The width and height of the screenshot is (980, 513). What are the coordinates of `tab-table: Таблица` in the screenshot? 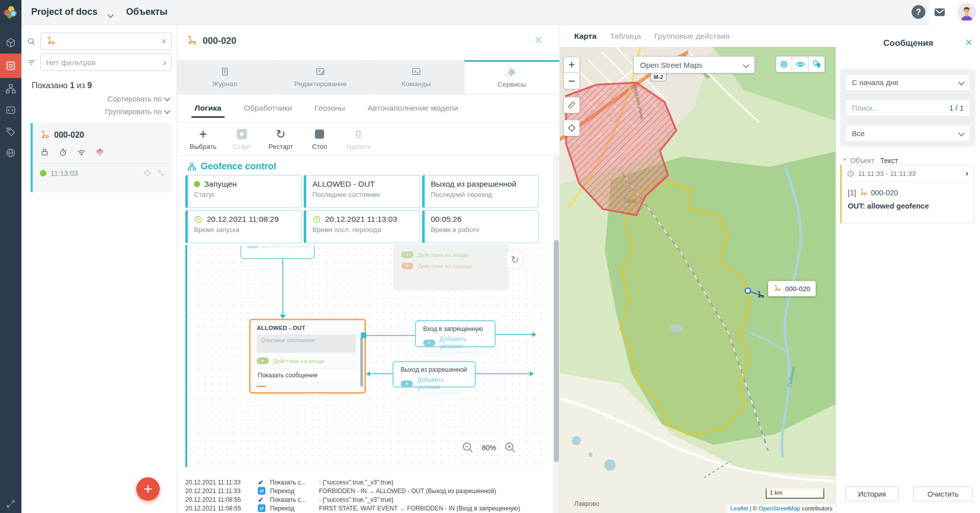 It's located at (626, 36).